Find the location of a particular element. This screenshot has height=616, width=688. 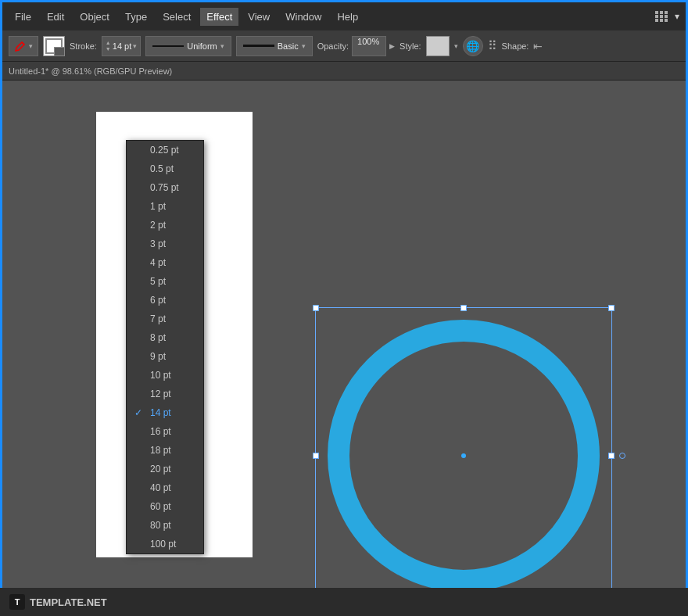

style-swatch is located at coordinates (438, 46).